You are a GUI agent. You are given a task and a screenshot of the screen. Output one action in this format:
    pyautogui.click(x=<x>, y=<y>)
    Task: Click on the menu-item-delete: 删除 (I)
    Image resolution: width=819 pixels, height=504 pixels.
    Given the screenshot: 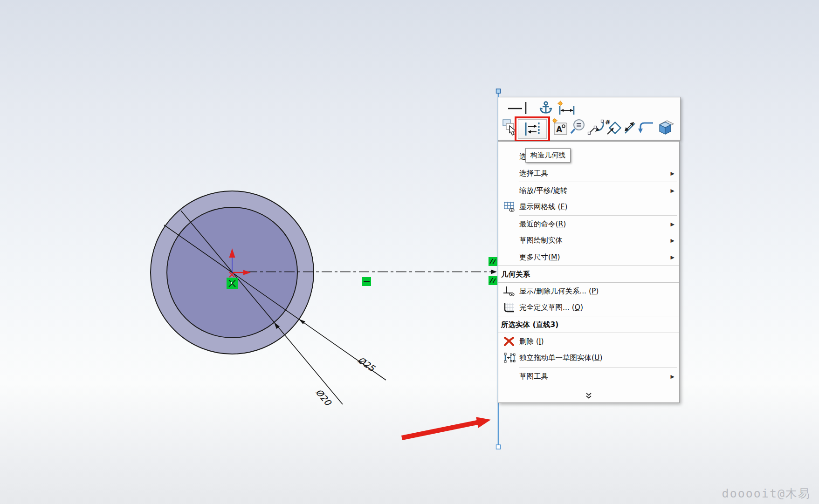 What is the action you would take?
    pyautogui.click(x=589, y=341)
    